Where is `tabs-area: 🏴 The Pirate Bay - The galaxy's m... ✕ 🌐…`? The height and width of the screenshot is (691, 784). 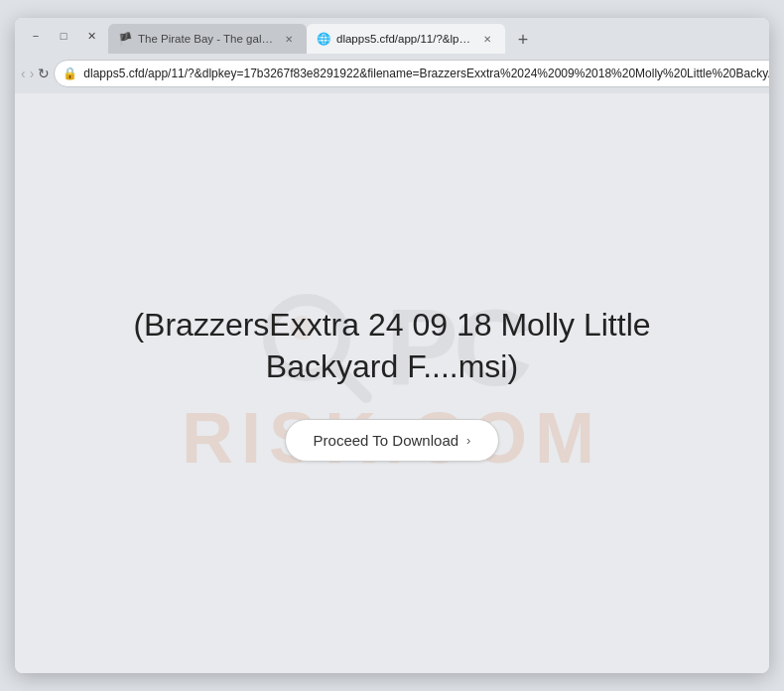 tabs-area: 🏴 The Pirate Bay - The galaxy's m... ✕ 🌐… is located at coordinates (435, 36).